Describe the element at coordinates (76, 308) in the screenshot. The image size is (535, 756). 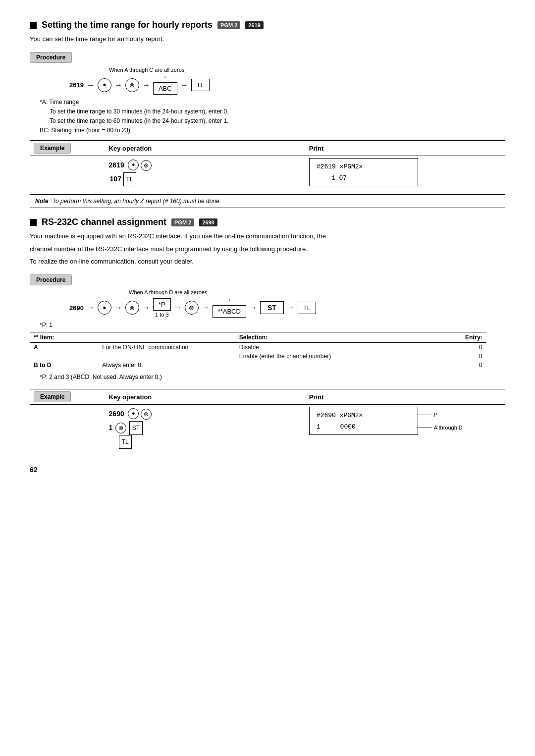
I see `flow2-start: 2690` at that location.